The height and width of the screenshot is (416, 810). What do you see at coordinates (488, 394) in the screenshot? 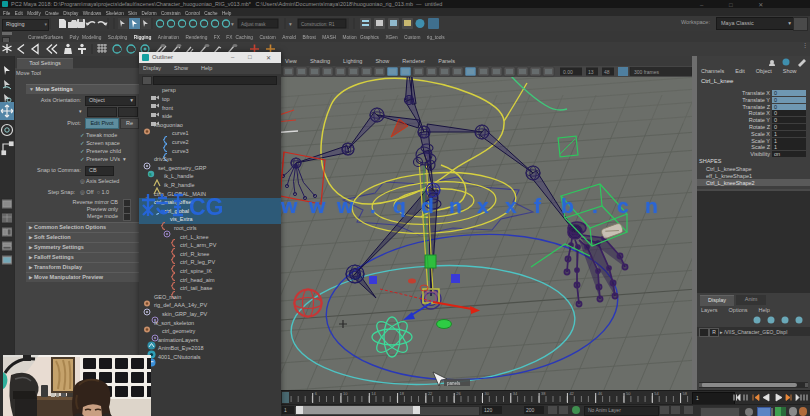
I see `svg-text: 30` at bounding box center [488, 394].